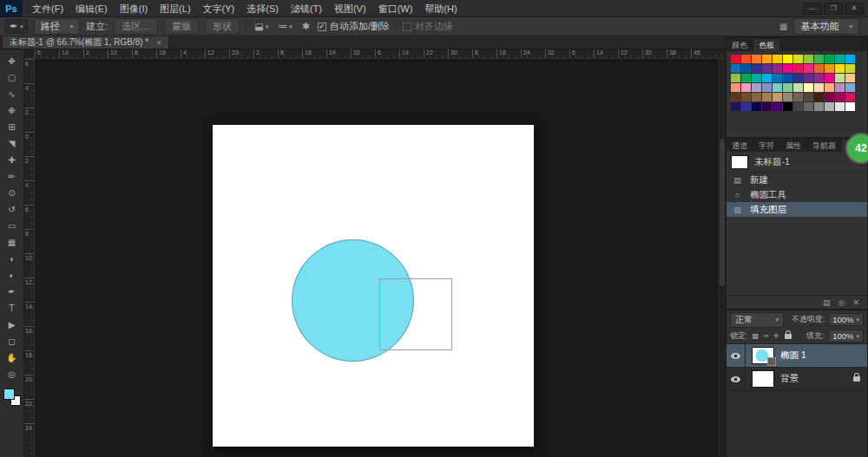 The image size is (868, 457). What do you see at coordinates (826, 26) in the screenshot?
I see `workspace-switcher: 基本功能 ▾` at bounding box center [826, 26].